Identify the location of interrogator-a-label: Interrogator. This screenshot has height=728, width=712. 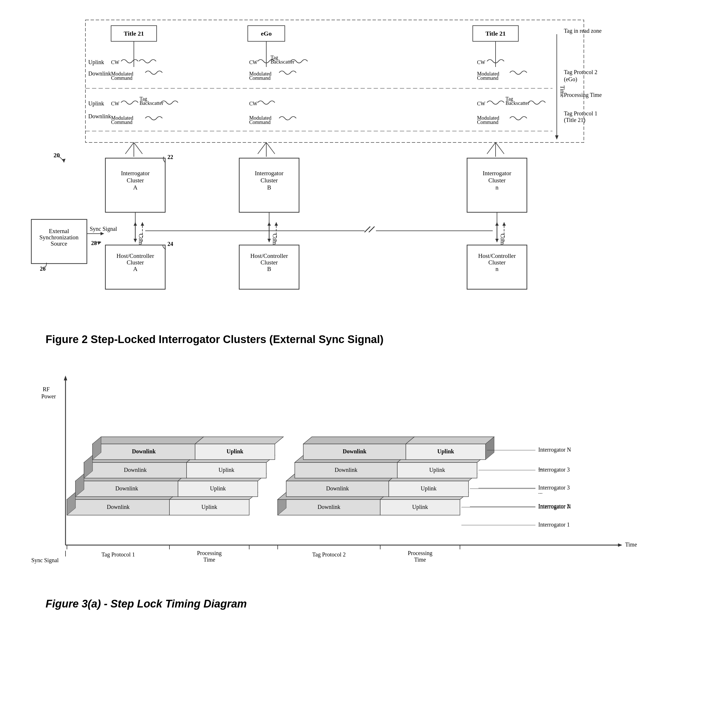
(135, 173).